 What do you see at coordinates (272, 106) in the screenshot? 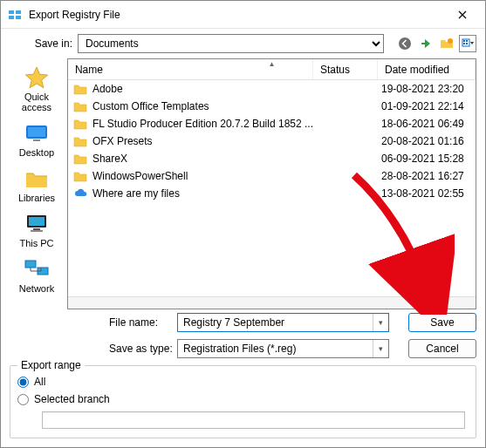
I see `table-row: Custom Office Templates01-09-2021 22:14` at bounding box center [272, 106].